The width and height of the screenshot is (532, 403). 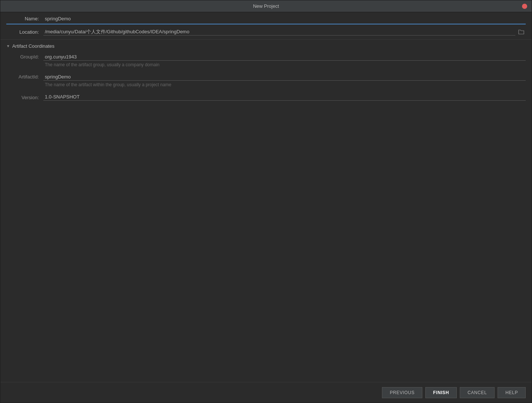 What do you see at coordinates (266, 20) in the screenshot?
I see `name-row: Name:` at bounding box center [266, 20].